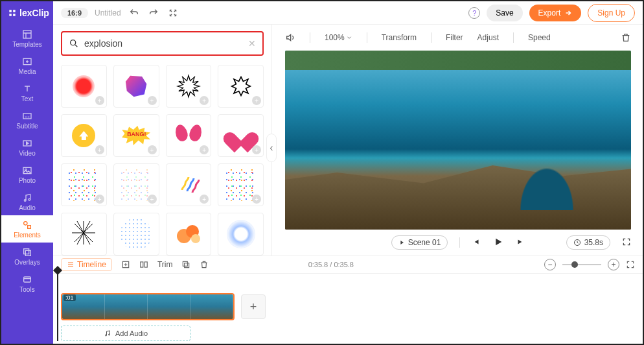 The image size is (644, 345). What do you see at coordinates (590, 265) in the screenshot?
I see `timeline-zoom: − +` at bounding box center [590, 265].